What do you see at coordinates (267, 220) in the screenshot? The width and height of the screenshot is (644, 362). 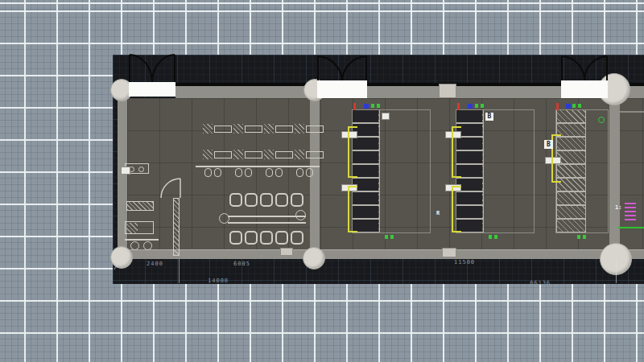 I see `conference-table` at bounding box center [267, 220].